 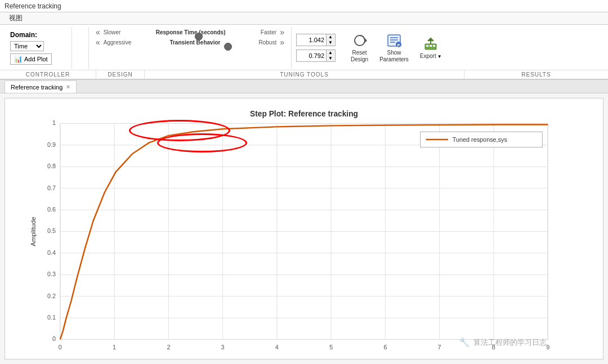 What do you see at coordinates (190, 33) in the screenshot?
I see `slider1-labels: Slower Response Time (seconds) Faster` at bounding box center [190, 33].